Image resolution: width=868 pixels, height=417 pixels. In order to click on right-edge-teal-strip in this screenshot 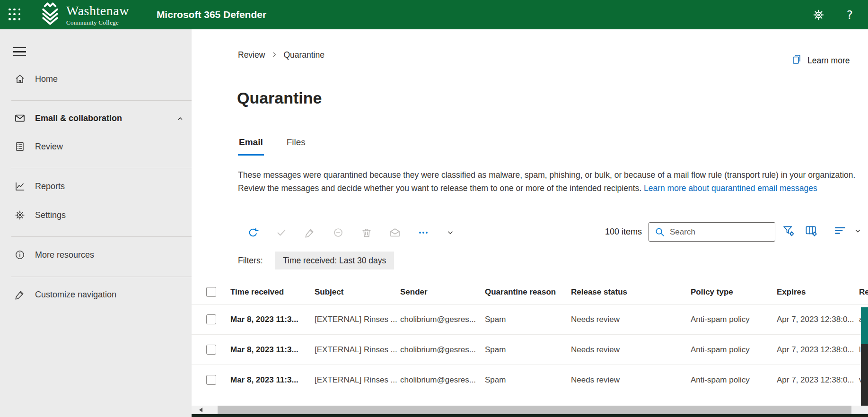, I will do `click(865, 326)`.